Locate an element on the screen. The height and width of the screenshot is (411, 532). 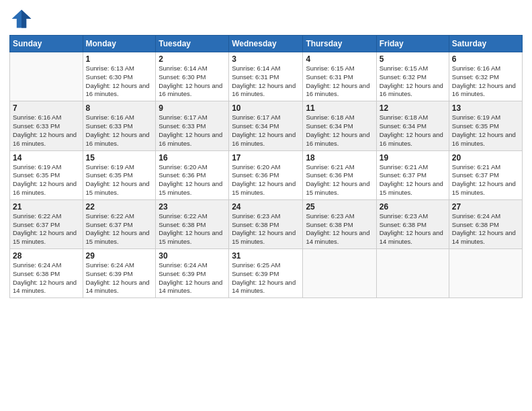
calendar-week-row: 28Sunrise: 6:24 AMSunset: 6:38 PMDayligh… is located at coordinates (266, 274).